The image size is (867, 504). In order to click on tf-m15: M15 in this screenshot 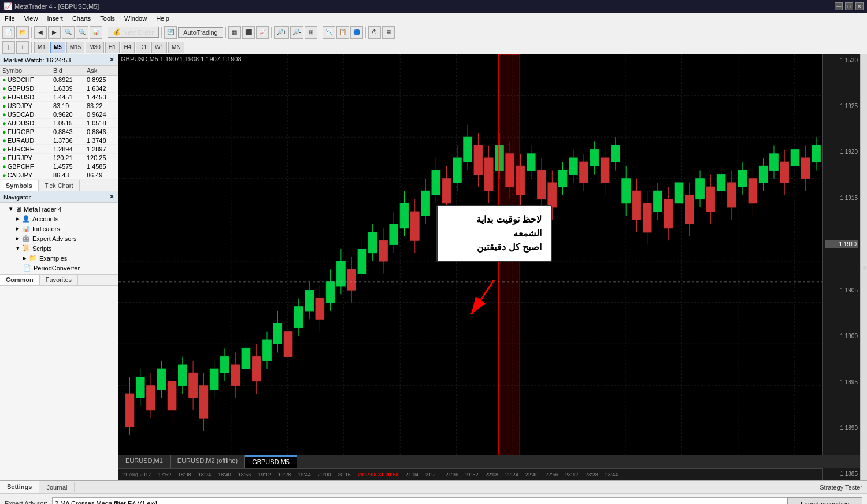, I will do `click(75, 47)`.